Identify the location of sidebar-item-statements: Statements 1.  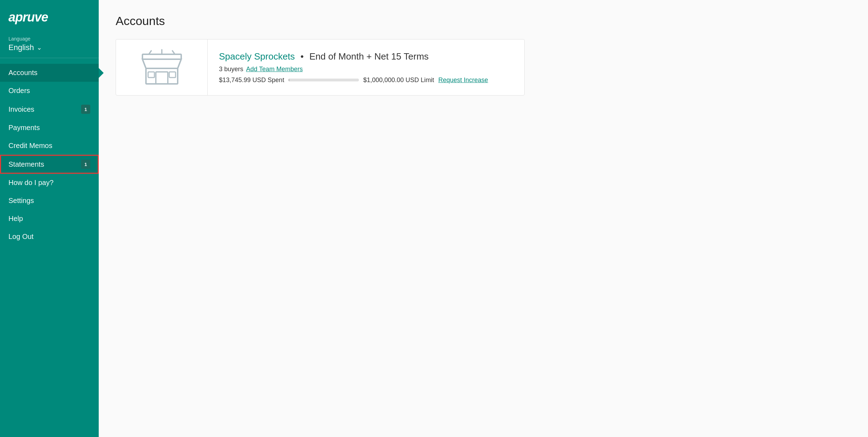
(49, 164).